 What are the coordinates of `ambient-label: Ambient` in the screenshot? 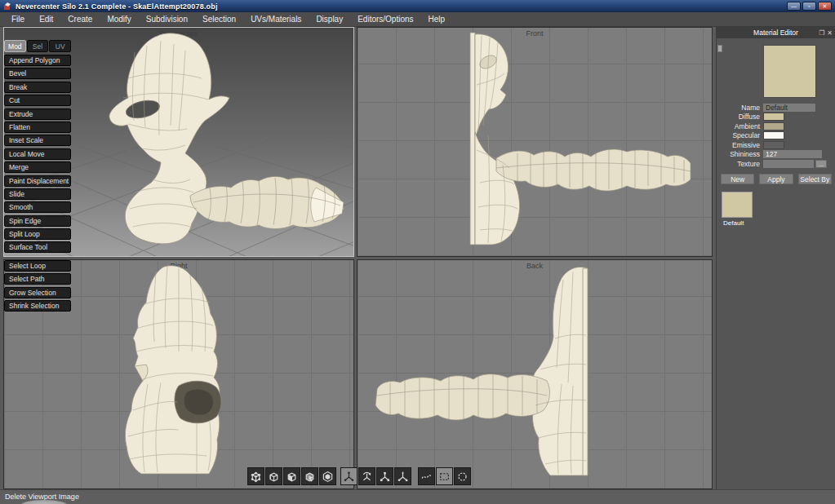 It's located at (740, 126).